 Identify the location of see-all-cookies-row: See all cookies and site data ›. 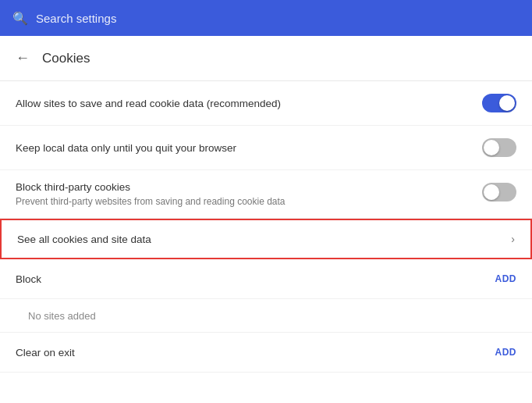
(266, 239).